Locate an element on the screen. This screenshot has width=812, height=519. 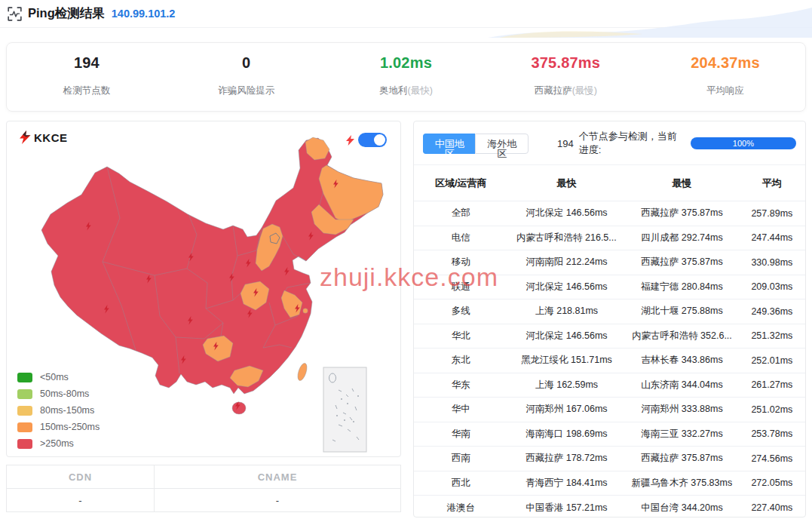
average-cell: 253.78ms is located at coordinates (772, 435).